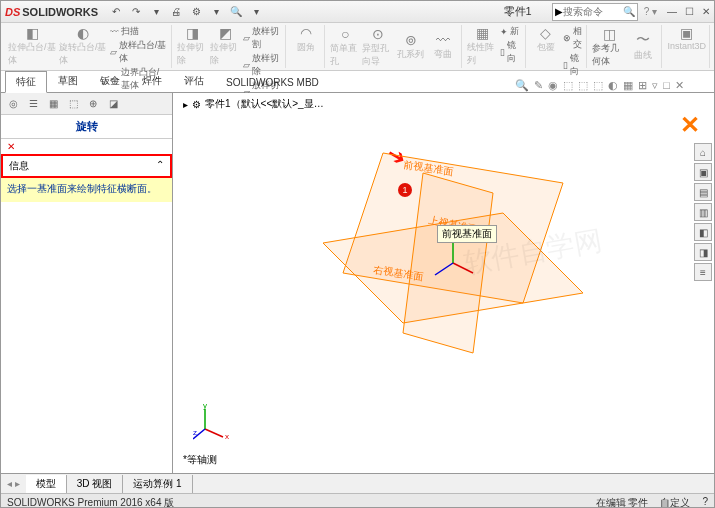 The height and width of the screenshot is (508, 715). I want to click on tab-3dview: 3D 视图, so click(96, 484).